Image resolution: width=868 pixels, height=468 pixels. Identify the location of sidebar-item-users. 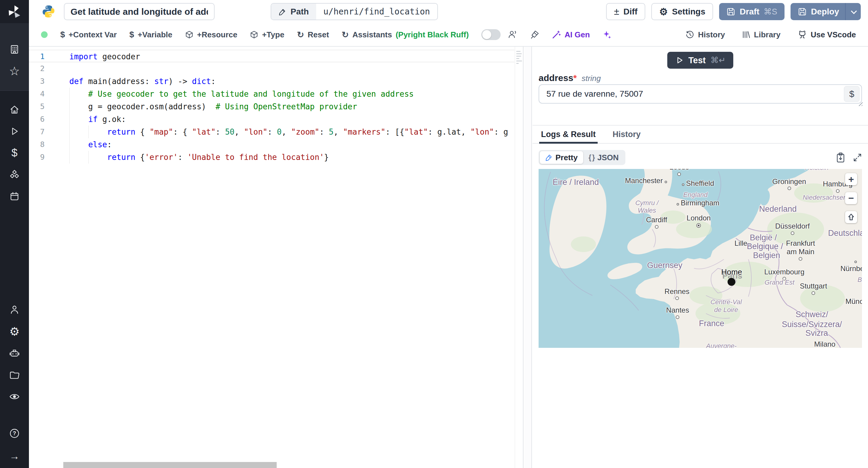
(14, 310).